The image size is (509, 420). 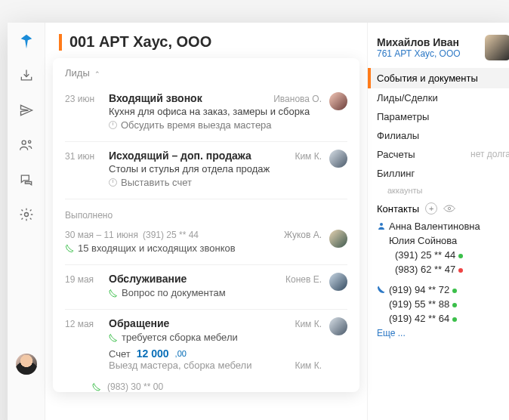 What do you see at coordinates (180, 156) in the screenshot?
I see `event-headline: Исходящий – доп. продажа` at bounding box center [180, 156].